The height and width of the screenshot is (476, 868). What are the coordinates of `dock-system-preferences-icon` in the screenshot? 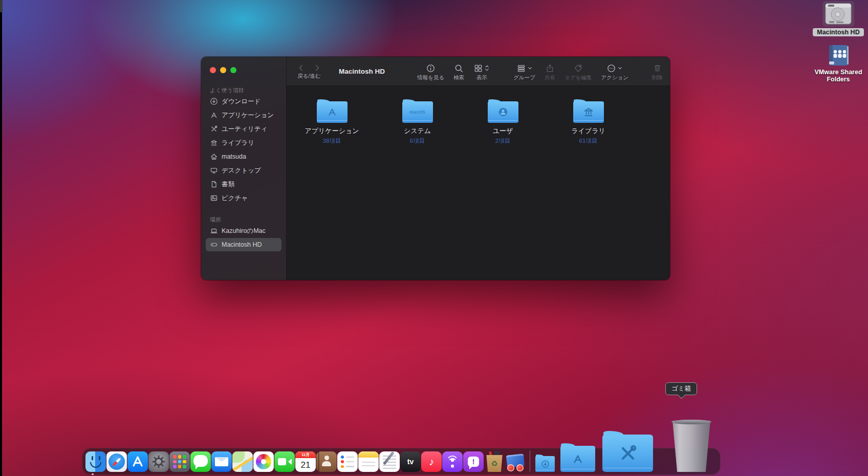 It's located at (159, 462).